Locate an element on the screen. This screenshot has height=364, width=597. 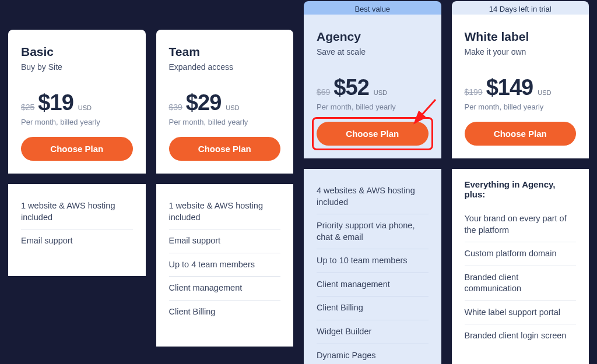
plan-price: $19 is located at coordinates (55, 103).